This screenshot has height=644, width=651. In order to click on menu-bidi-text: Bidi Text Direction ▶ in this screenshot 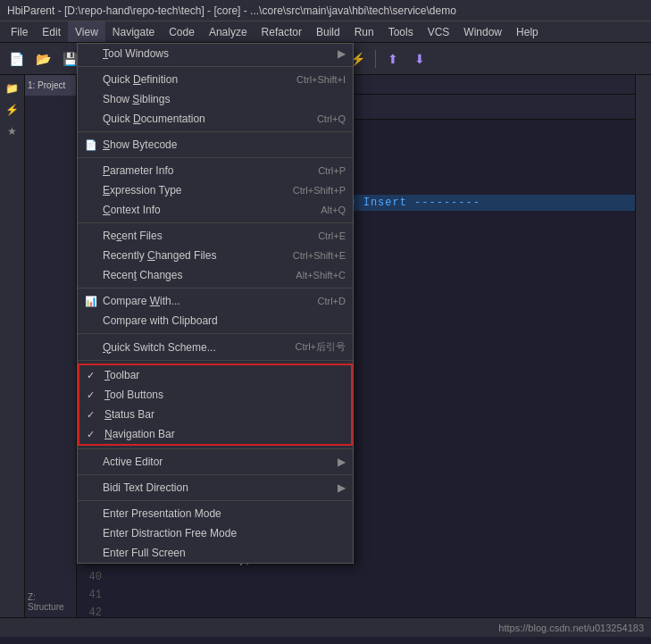, I will do `click(215, 488)`.